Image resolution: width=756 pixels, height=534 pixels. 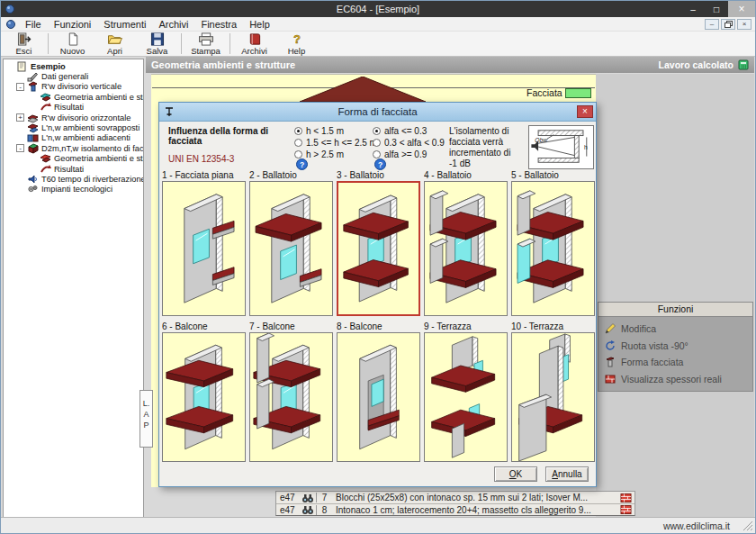 I want to click on dialog-close-button, so click(x=585, y=112).